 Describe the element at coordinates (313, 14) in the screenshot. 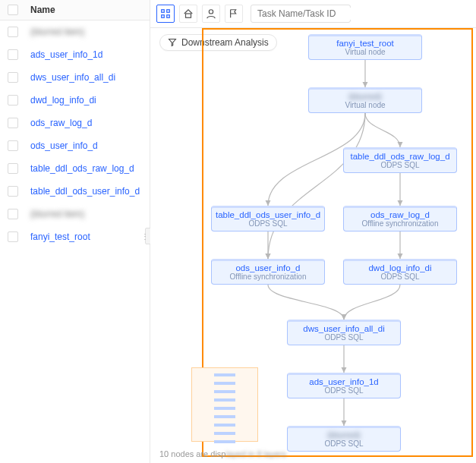

I see `toolbar` at that location.